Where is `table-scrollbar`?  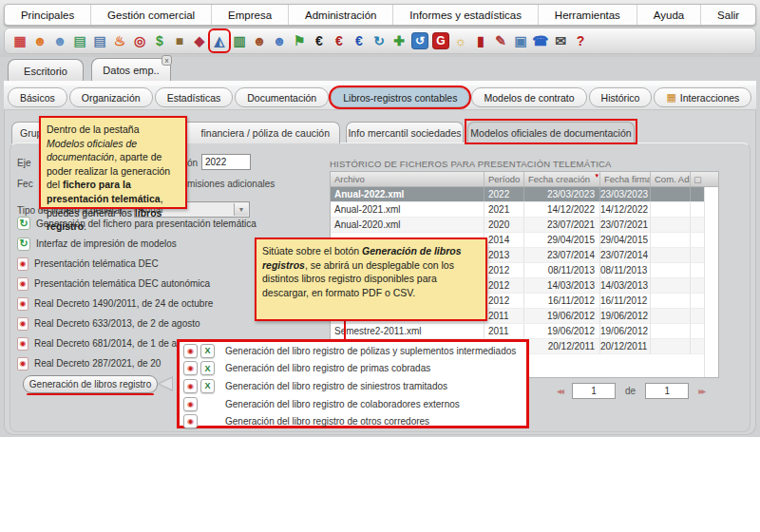 table-scrollbar is located at coordinates (711, 282).